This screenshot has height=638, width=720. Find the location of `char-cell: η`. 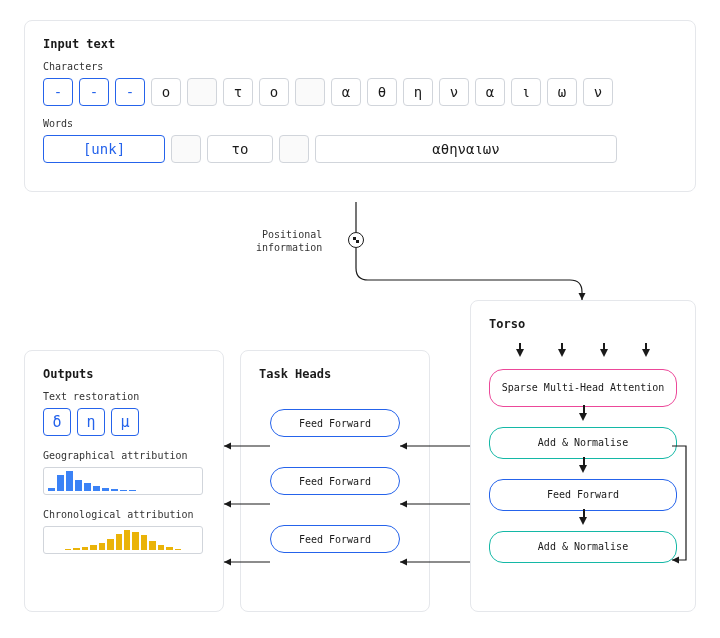

char-cell: η is located at coordinates (418, 92).